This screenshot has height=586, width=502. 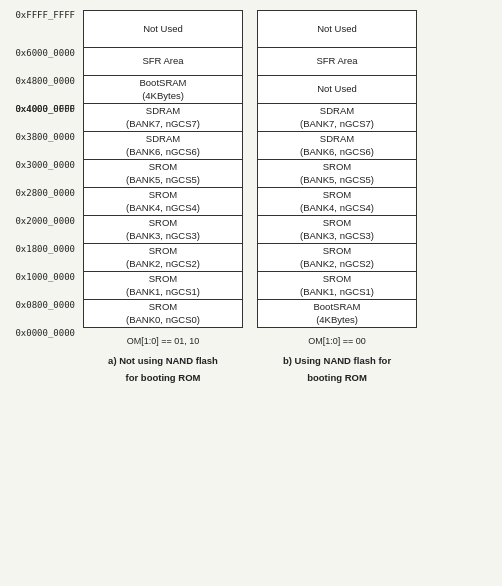 I want to click on addr-8: 0x2000_0000, so click(x=47, y=221).